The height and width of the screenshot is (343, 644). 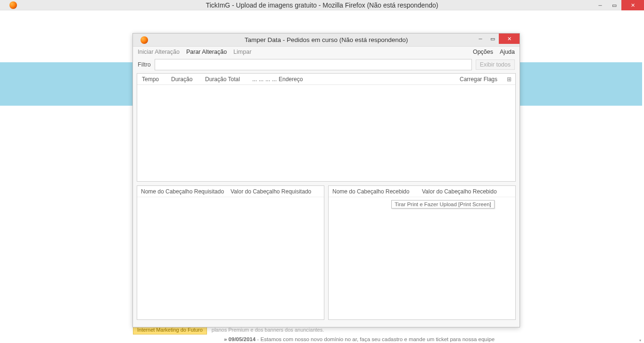 I want to click on col-flags: Carregar Flags, so click(x=480, y=79).